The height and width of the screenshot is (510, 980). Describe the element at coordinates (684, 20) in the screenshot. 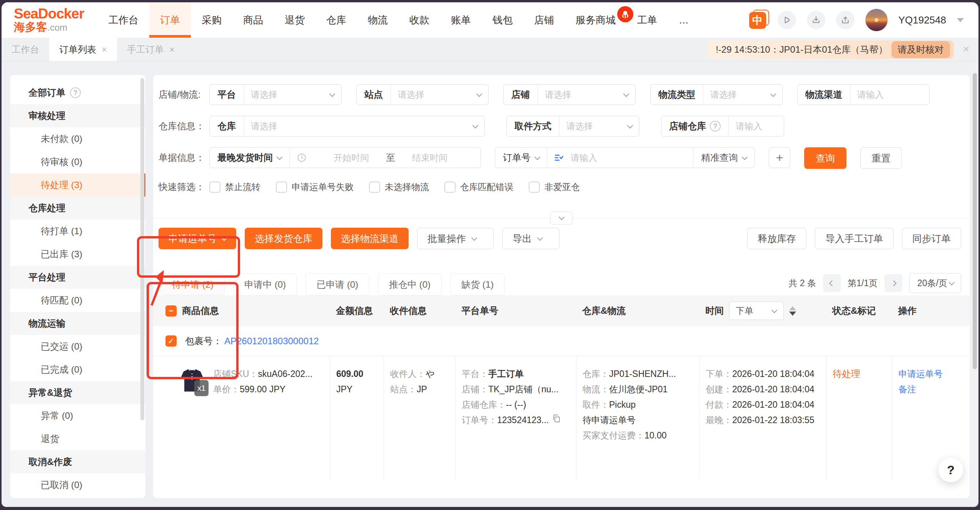

I see `nav-item-more: …` at that location.